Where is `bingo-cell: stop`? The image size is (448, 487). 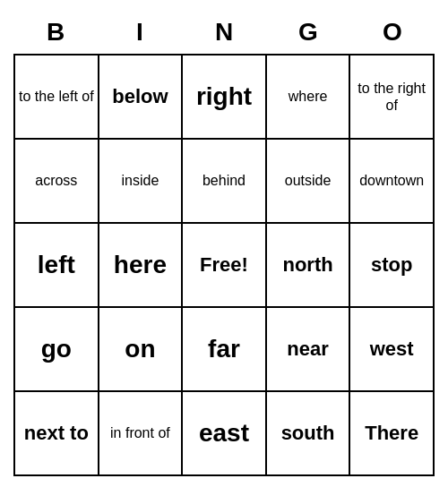 bingo-cell: stop is located at coordinates (392, 266).